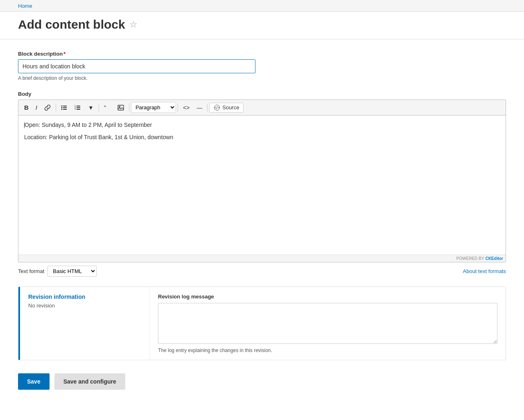 Image resolution: width=524 pixels, height=420 pixels. Describe the element at coordinates (64, 108) in the screenshot. I see `bullet-list-icon` at that location.